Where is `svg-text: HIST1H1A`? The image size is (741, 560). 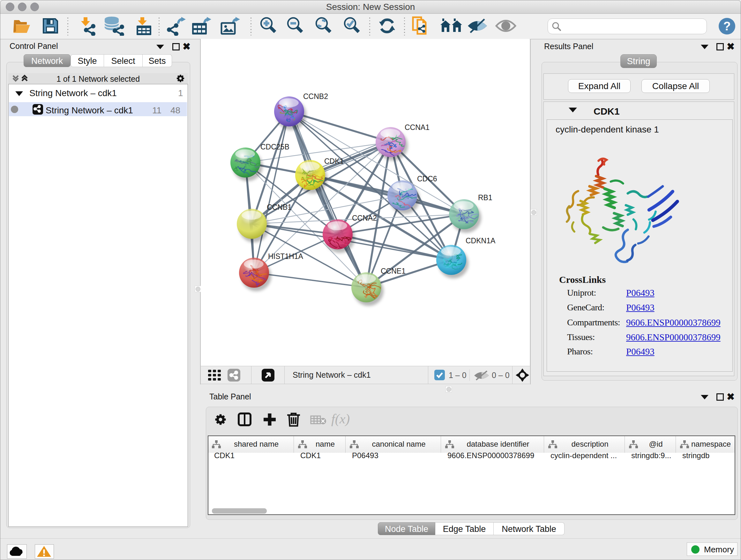 svg-text: HIST1H1A is located at coordinates (286, 256).